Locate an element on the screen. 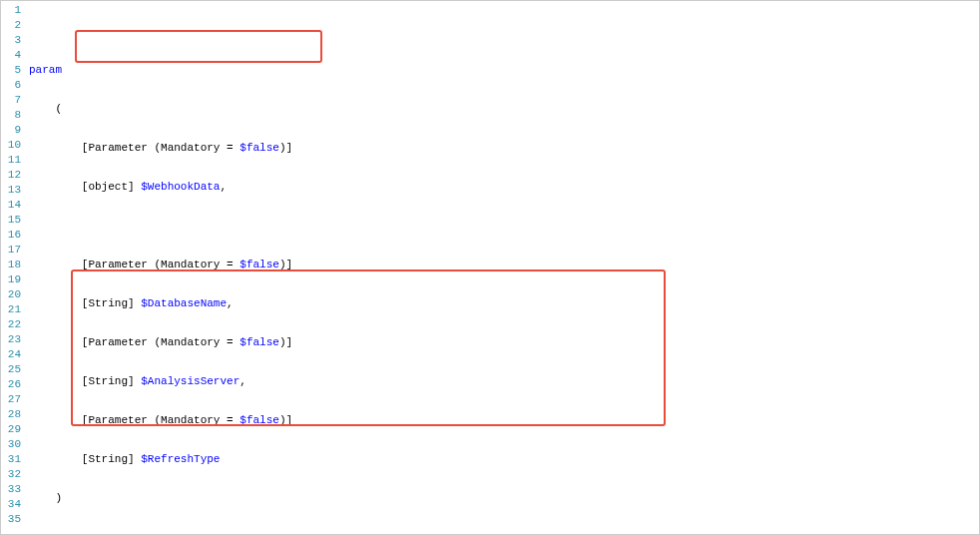 Image resolution: width=980 pixels, height=535 pixels. line-number: 1 is located at coordinates (11, 10).